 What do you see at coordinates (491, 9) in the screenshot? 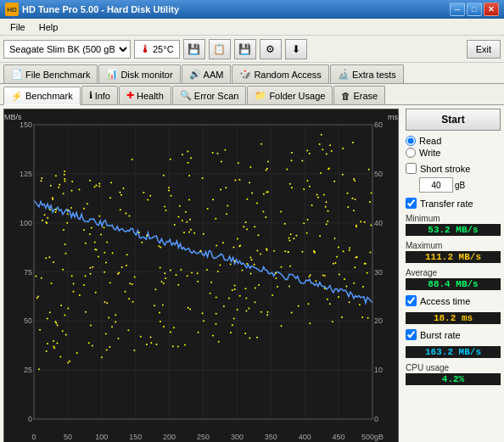
I see `close-button: ✕` at bounding box center [491, 9].